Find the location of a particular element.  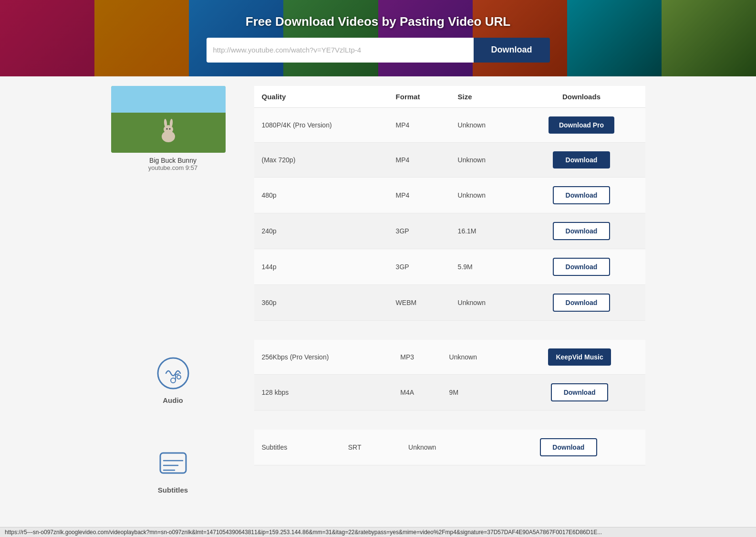

subtitle-section-left: Subtitles is located at coordinates (173, 462).